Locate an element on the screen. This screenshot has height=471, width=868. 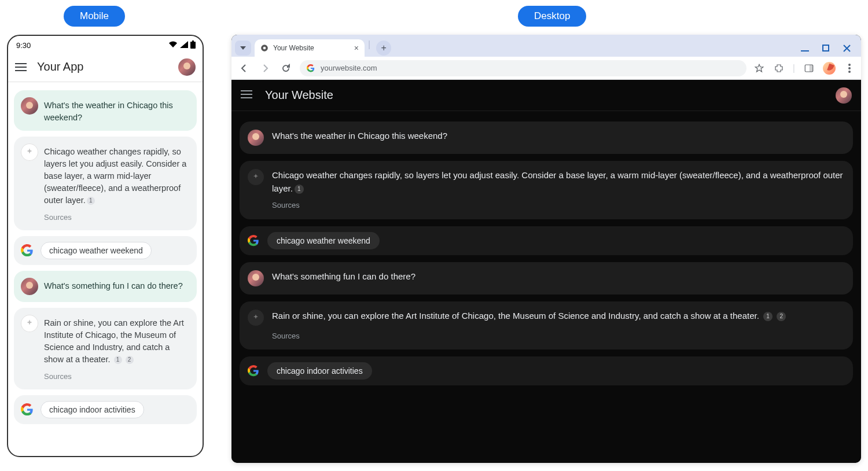
kebab-menu-icon is located at coordinates (849, 68).